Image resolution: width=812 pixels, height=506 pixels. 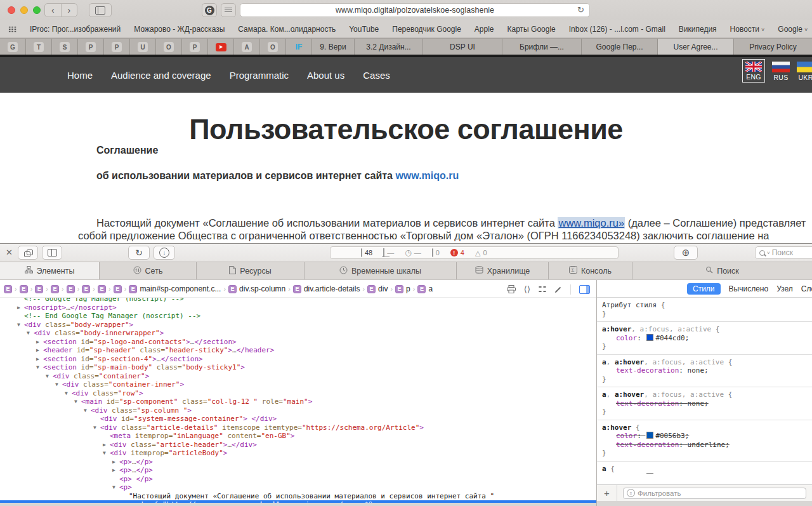 I want to click on reload-icon: ↻, so click(x=581, y=10).